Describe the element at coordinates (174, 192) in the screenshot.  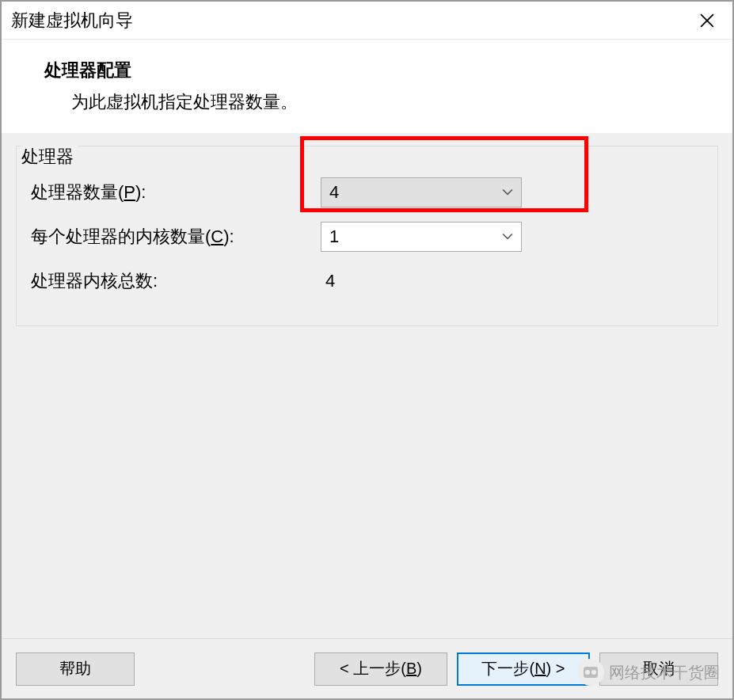
I see `label-processor-count: 处理器数量(P):` at that location.